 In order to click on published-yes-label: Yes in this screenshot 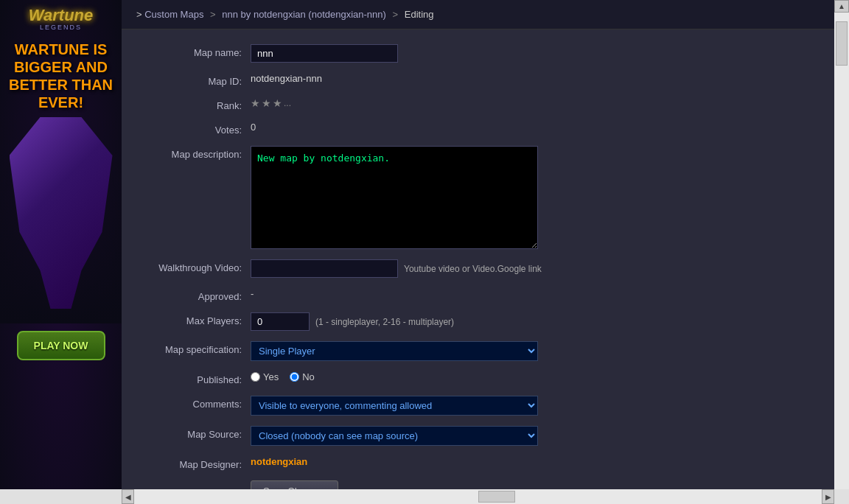, I will do `click(265, 377)`.